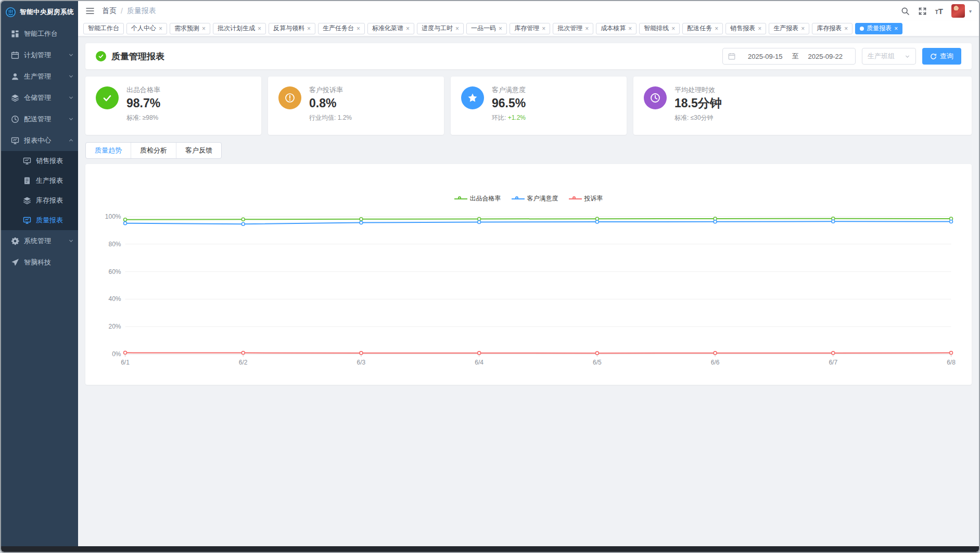 Image resolution: width=980 pixels, height=553 pixels. I want to click on stat-card: 出品合格率98.7%标准: ≥98%, so click(173, 106).